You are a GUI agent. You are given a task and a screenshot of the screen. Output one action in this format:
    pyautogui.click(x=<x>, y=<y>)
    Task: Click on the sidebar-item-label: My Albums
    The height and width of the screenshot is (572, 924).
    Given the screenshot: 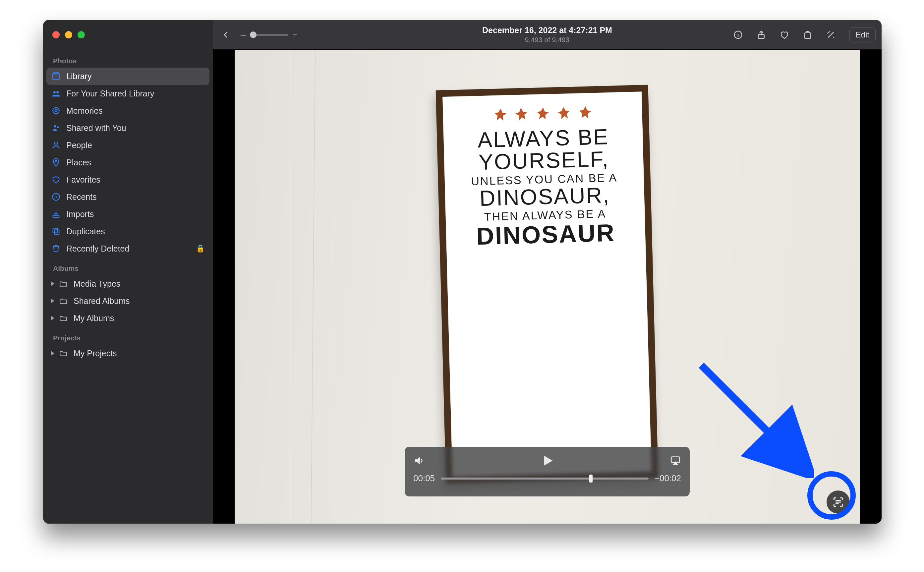 What is the action you would take?
    pyautogui.click(x=139, y=319)
    